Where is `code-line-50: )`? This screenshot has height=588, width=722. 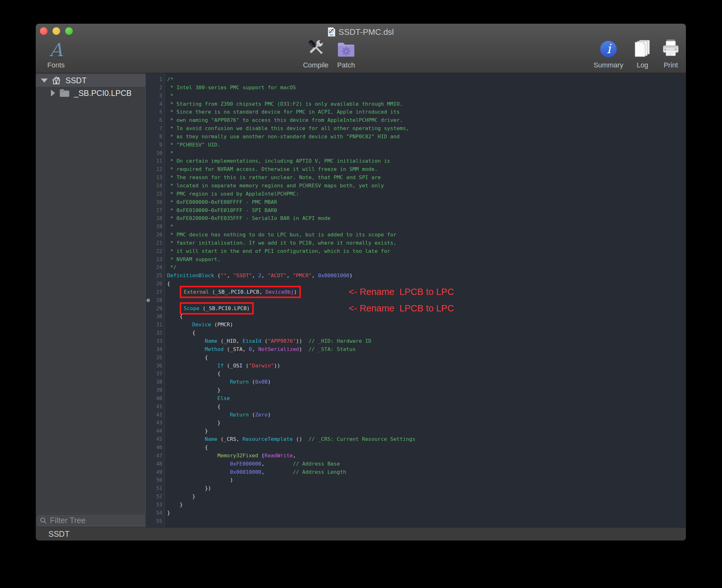
code-line-50: ) is located at coordinates (426, 480).